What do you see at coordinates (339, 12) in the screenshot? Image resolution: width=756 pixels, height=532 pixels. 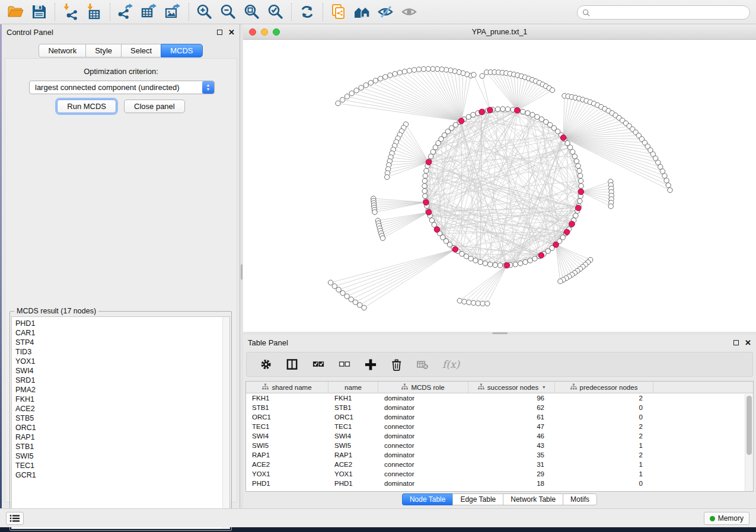 I see `new-network-from-selection-icon` at bounding box center [339, 12].